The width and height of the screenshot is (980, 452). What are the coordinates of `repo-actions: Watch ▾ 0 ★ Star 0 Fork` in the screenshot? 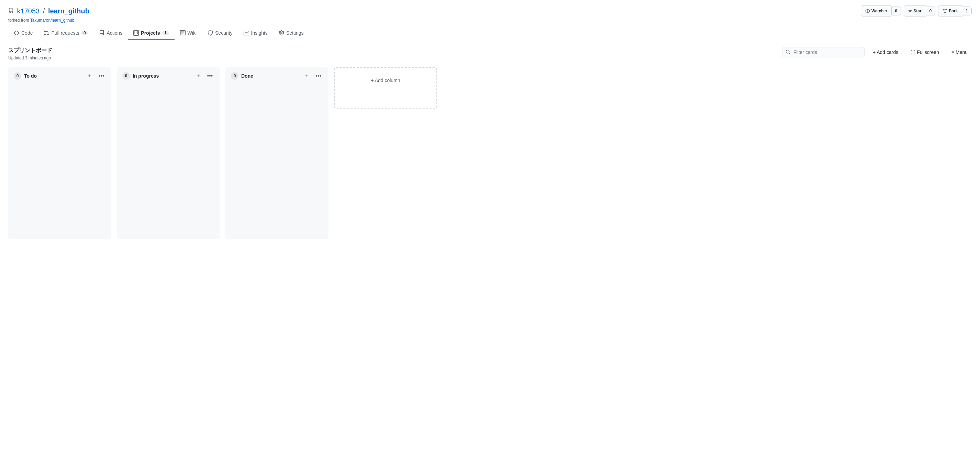 It's located at (916, 11).